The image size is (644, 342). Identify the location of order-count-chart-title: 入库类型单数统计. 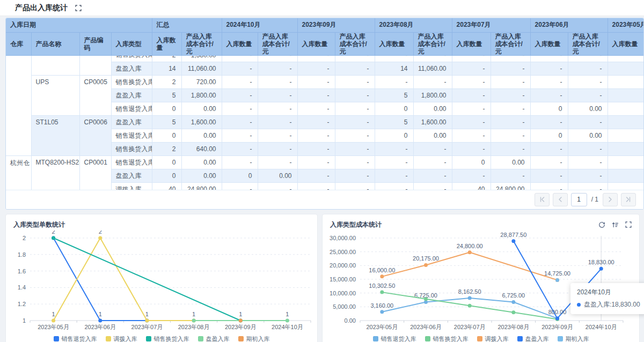
(39, 225).